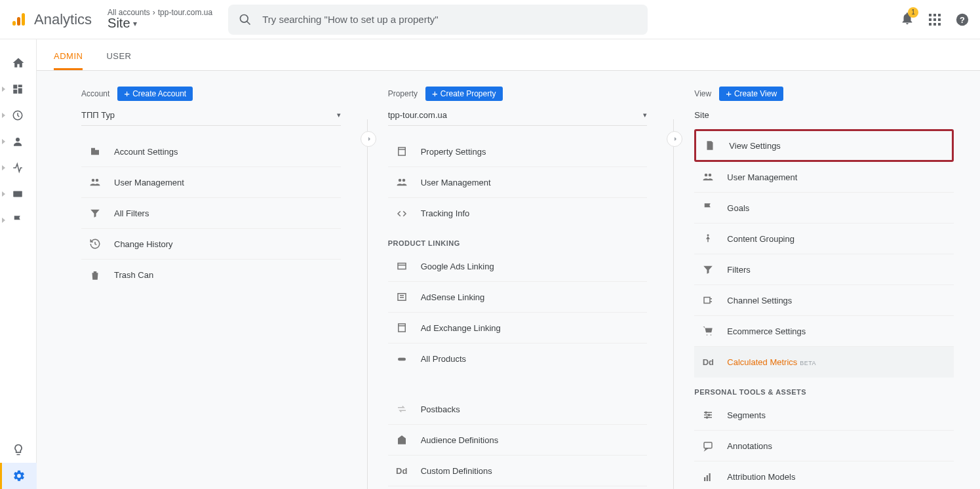 The image size is (980, 489). I want to click on create-view-label: Create View, so click(755, 94).